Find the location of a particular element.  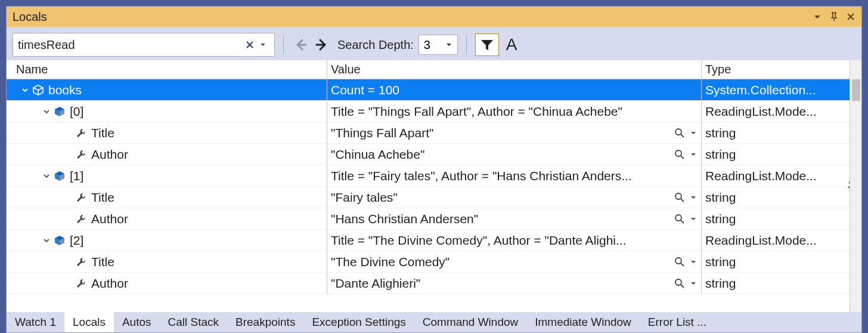

clear-search-icon is located at coordinates (250, 45).